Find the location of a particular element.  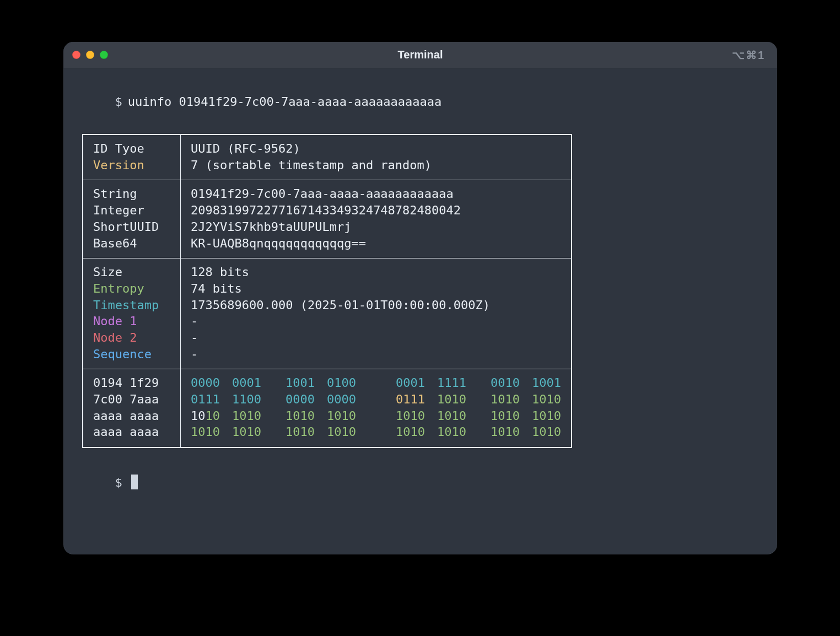

cursor-icon is located at coordinates (134, 482).